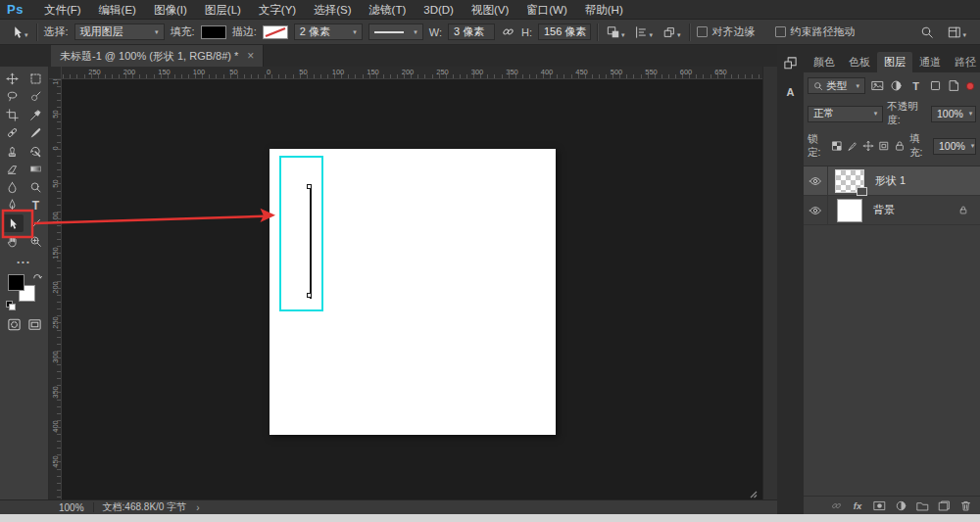 The image size is (980, 522). What do you see at coordinates (328, 31) in the screenshot?
I see `stroke-width-dropdown: 2 像素 ▾` at bounding box center [328, 31].